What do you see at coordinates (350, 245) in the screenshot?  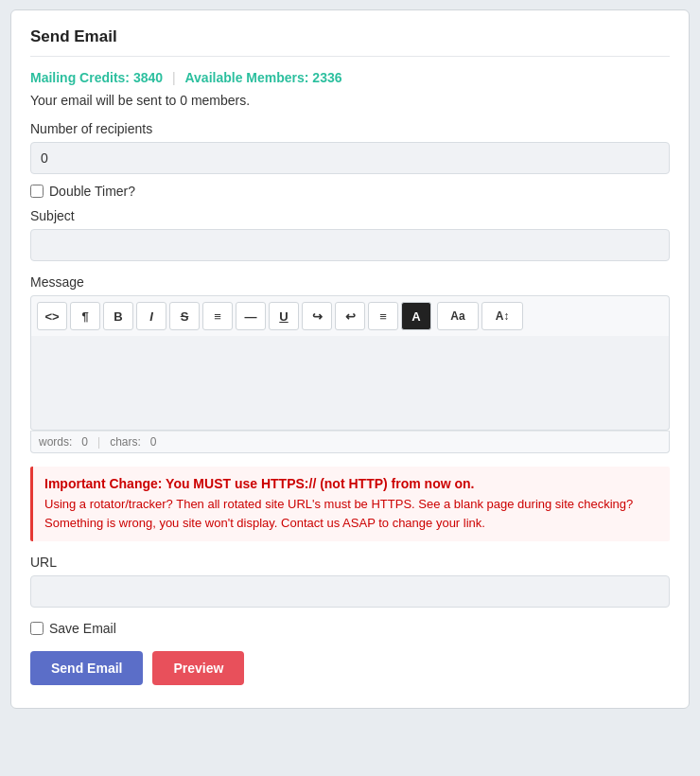 I see `subject-input` at bounding box center [350, 245].